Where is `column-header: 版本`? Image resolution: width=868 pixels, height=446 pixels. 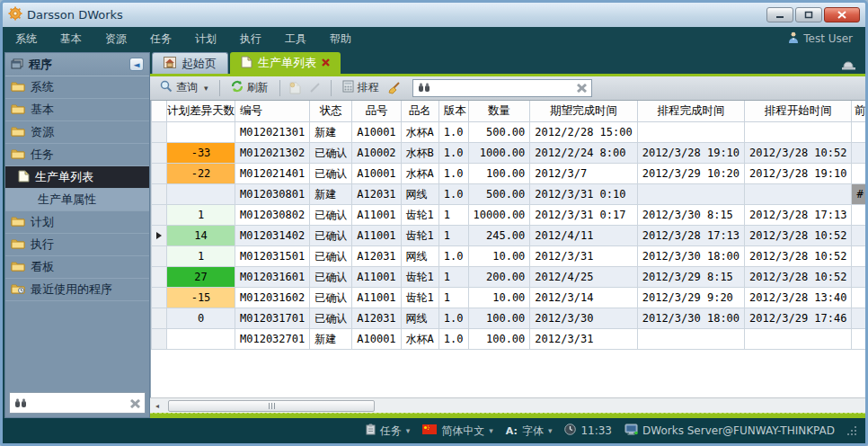
column-header: 版本 is located at coordinates (453, 112).